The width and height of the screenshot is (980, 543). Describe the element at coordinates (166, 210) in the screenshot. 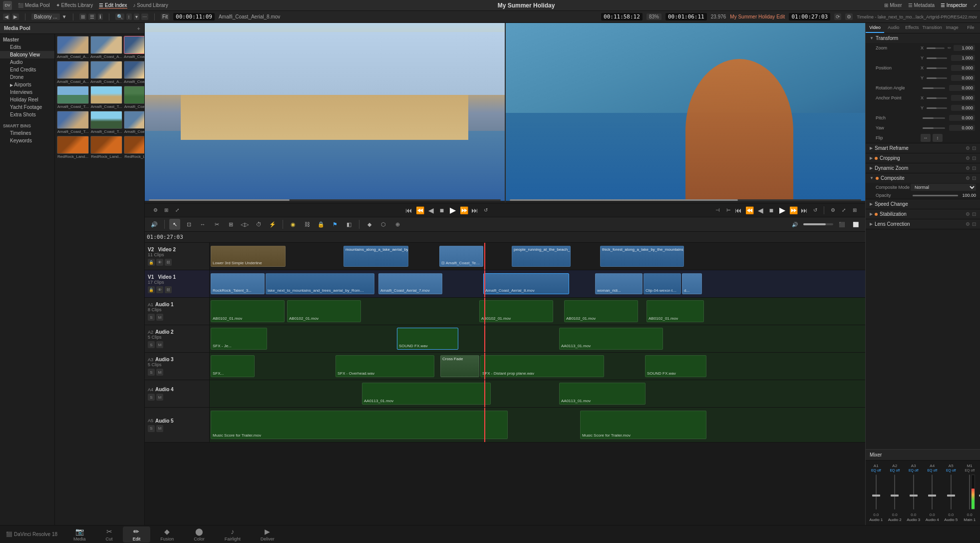

I see `viewer-zoom-icon: ⊞` at that location.